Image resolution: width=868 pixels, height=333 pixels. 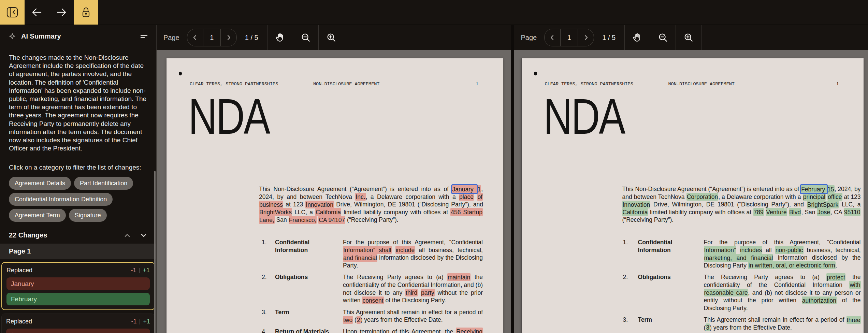 I want to click on highlight-red: Innovation, so click(x=319, y=205).